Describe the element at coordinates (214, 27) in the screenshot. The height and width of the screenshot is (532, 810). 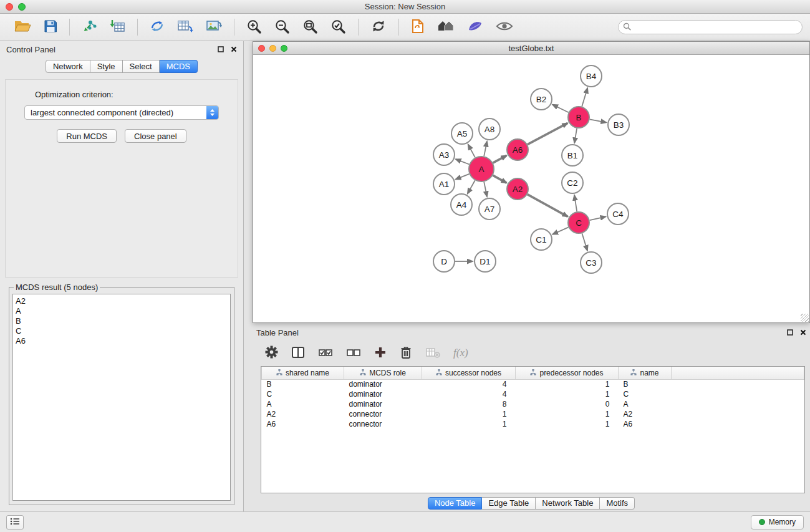
I see `export-image-button` at that location.